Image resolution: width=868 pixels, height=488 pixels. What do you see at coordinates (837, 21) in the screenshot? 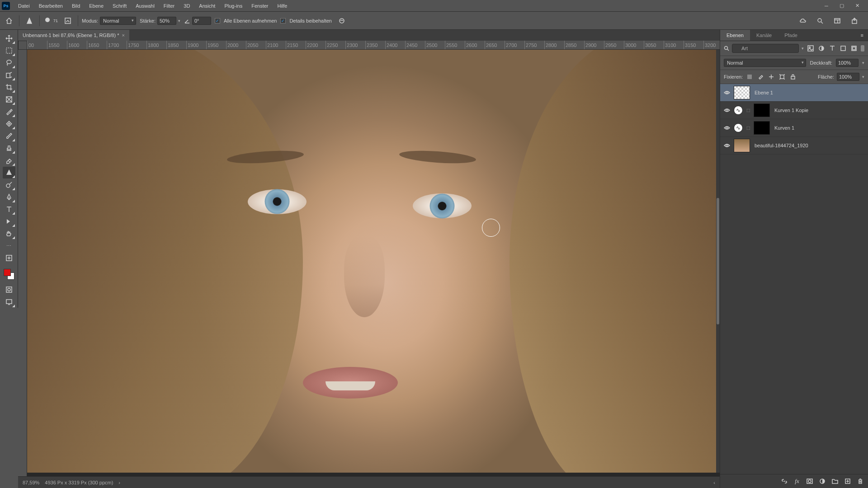
I see `workspace-icon` at bounding box center [837, 21].